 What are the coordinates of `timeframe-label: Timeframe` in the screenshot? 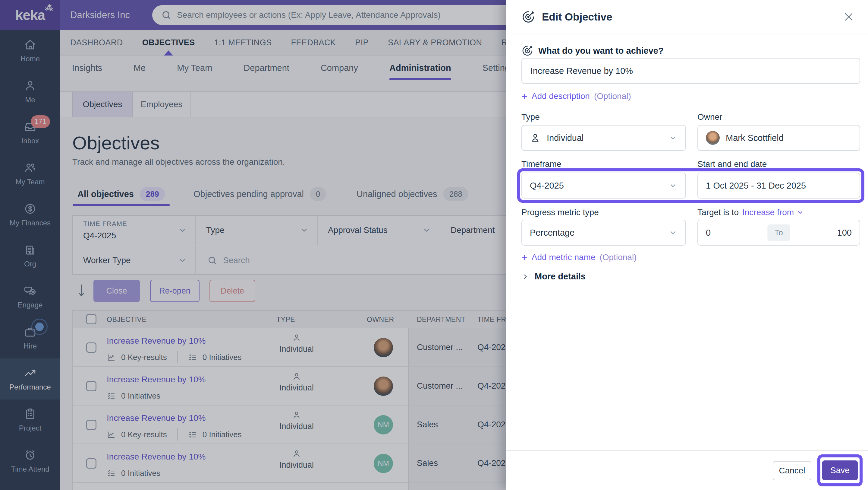 It's located at (541, 164).